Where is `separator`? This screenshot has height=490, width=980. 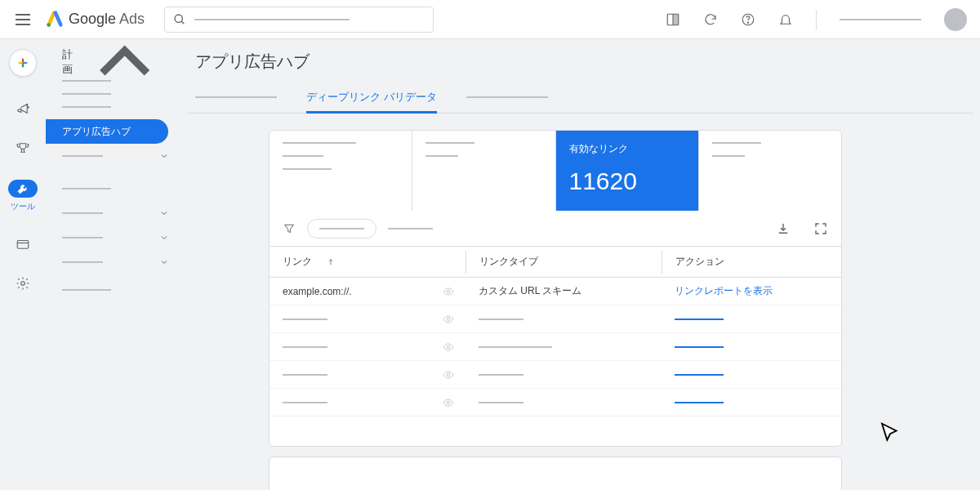
separator is located at coordinates (817, 20).